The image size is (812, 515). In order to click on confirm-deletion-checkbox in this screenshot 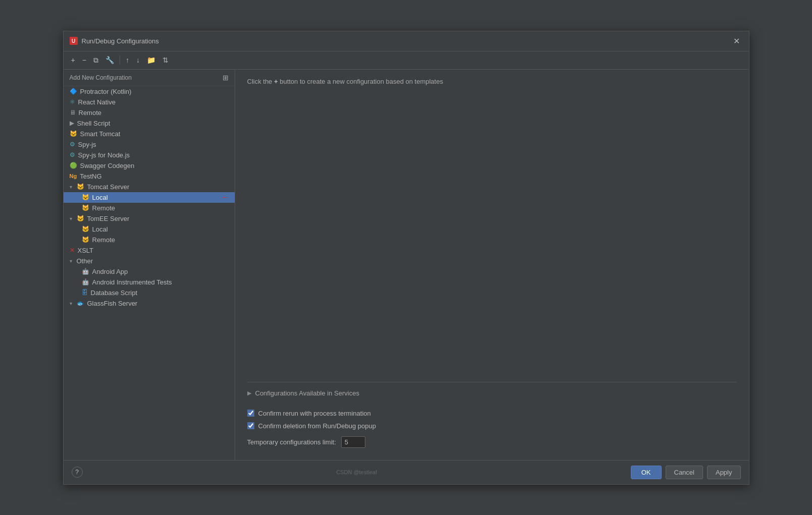, I will do `click(251, 426)`.